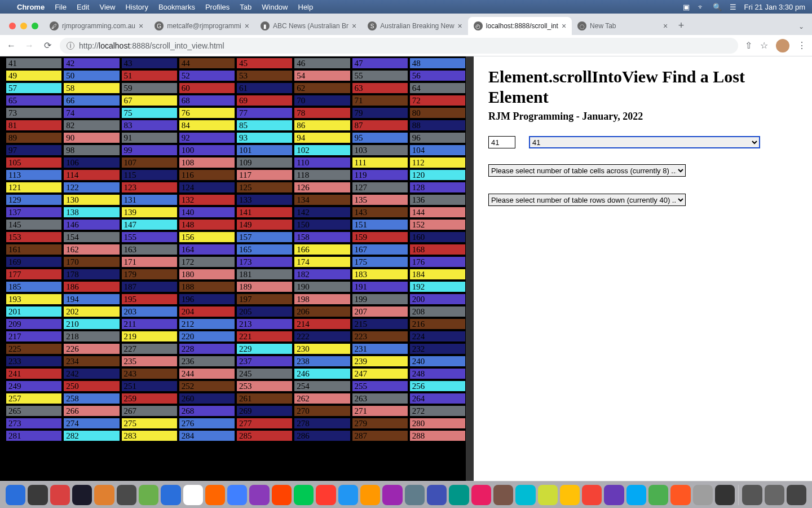 The width and height of the screenshot is (812, 508). What do you see at coordinates (91, 125) in the screenshot?
I see `grid-cell: 82` at bounding box center [91, 125].